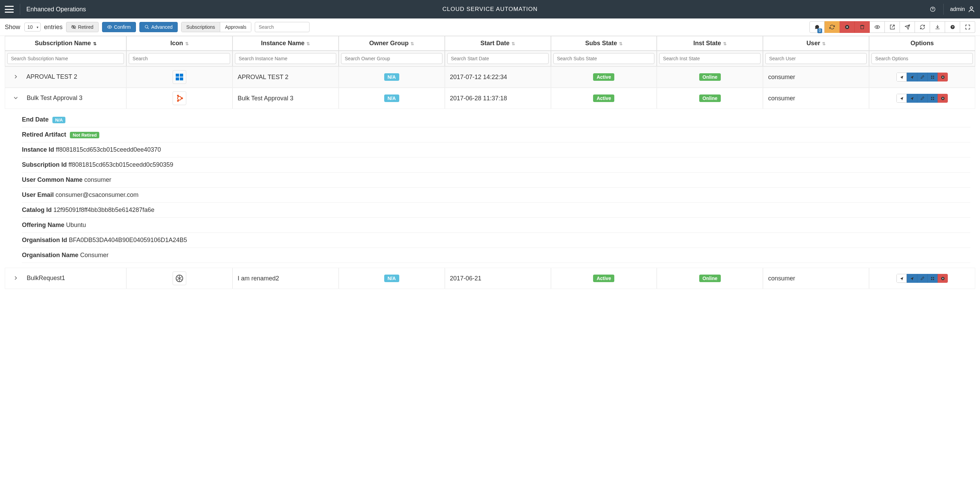  I want to click on question-icon, so click(953, 27).